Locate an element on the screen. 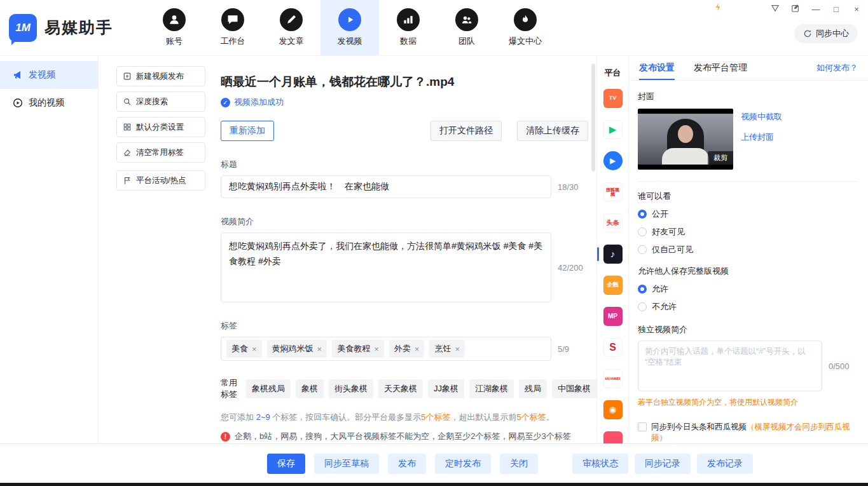 This screenshot has height=486, width=868. common-tags-row: 常用标签 象棋残局 象棋 街头象棋 天天象棋 JJ象棋 江湖象棋 is located at coordinates (408, 389).